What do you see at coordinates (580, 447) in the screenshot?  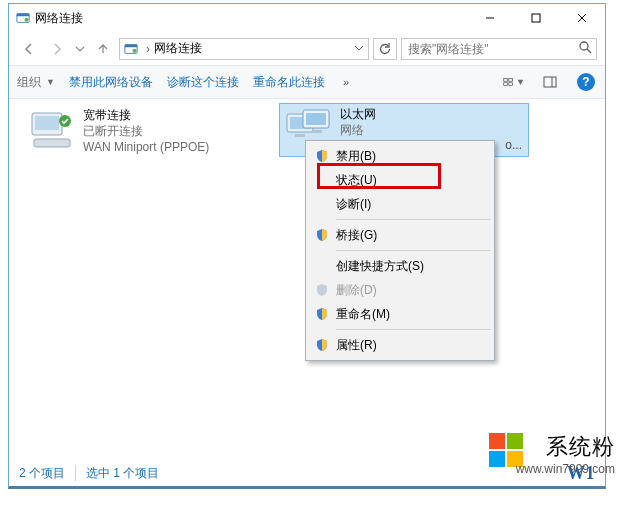 I see `watermark-brand: 系统粉` at bounding box center [580, 447].